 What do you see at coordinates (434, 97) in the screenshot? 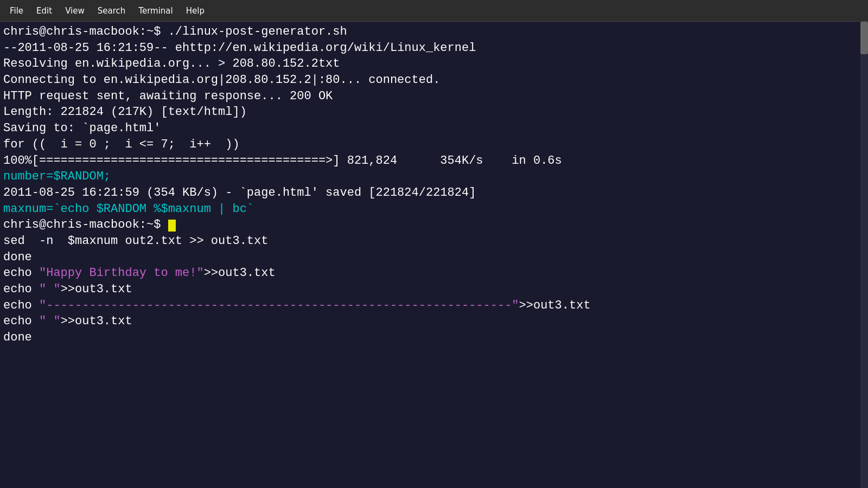
I see `terminal-line: HTTP request sent, awaiting response... …` at bounding box center [434, 97].